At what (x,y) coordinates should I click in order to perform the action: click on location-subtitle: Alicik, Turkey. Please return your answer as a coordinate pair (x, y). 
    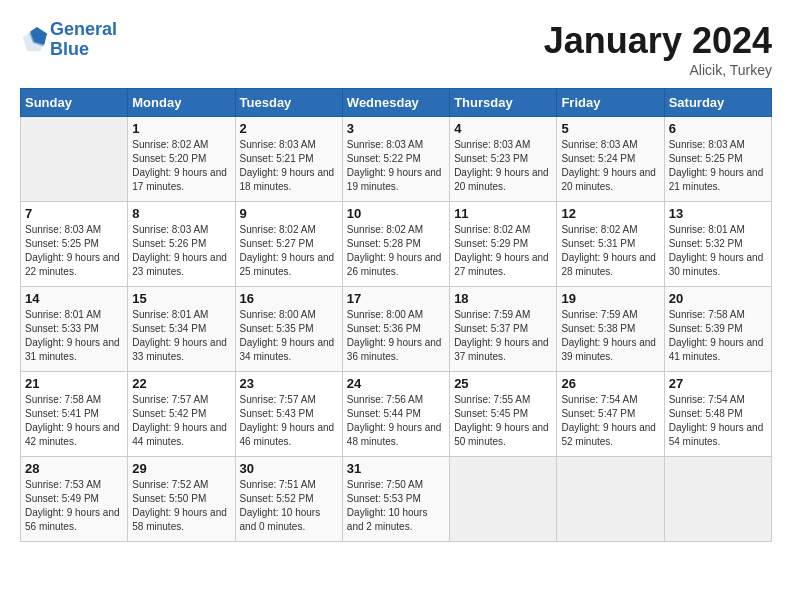
    Looking at the image, I should click on (658, 70).